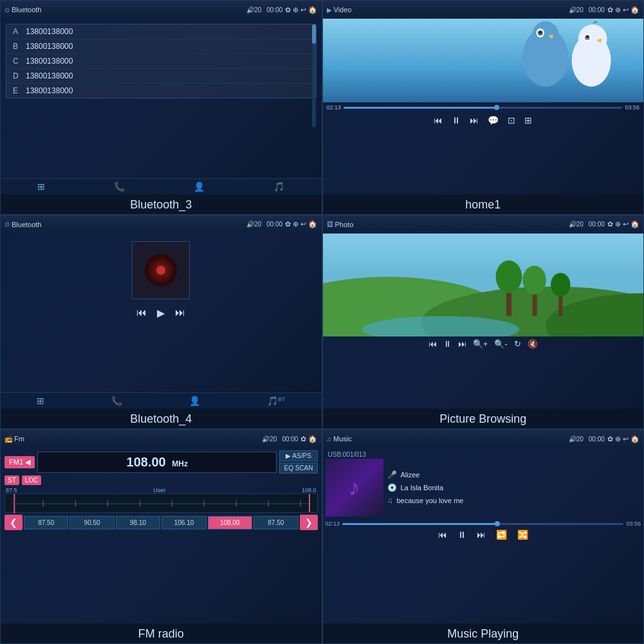 The height and width of the screenshot is (644, 644). Describe the element at coordinates (456, 120) in the screenshot. I see `video-pause-button: ⏸` at that location.